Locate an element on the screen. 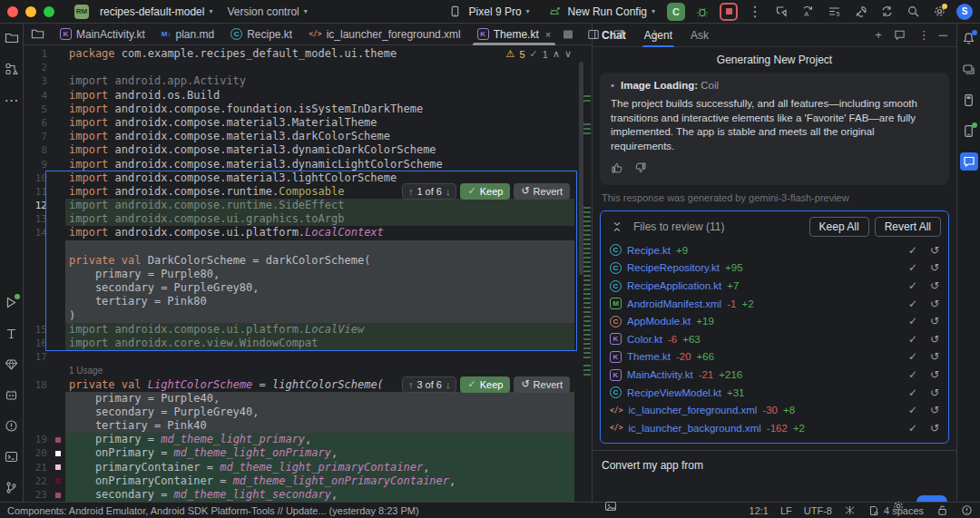 This screenshot has height=518, width=980. file-name: RecipeViewModel.kt is located at coordinates (674, 393).